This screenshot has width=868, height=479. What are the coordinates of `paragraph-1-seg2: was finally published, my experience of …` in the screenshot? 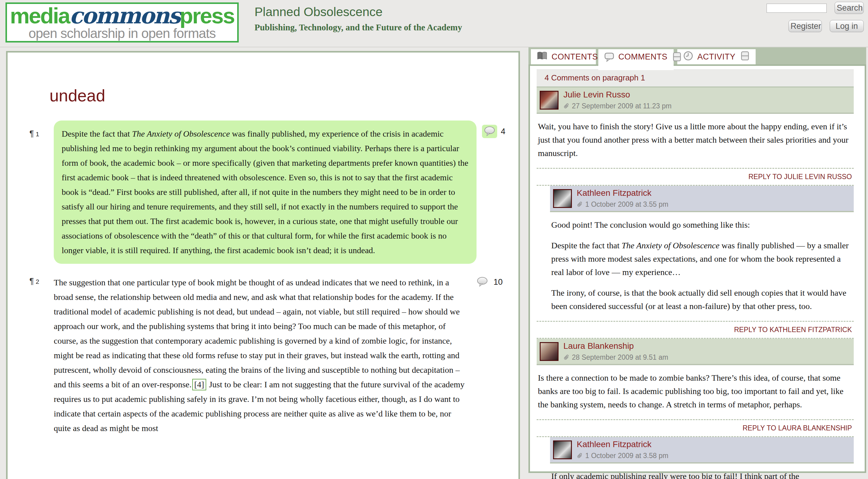 It's located at (265, 192).